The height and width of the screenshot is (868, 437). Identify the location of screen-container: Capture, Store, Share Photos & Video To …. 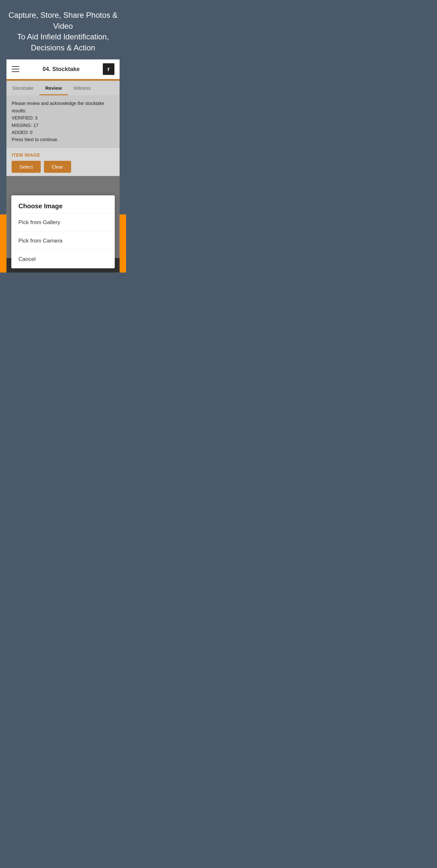
(63, 136).